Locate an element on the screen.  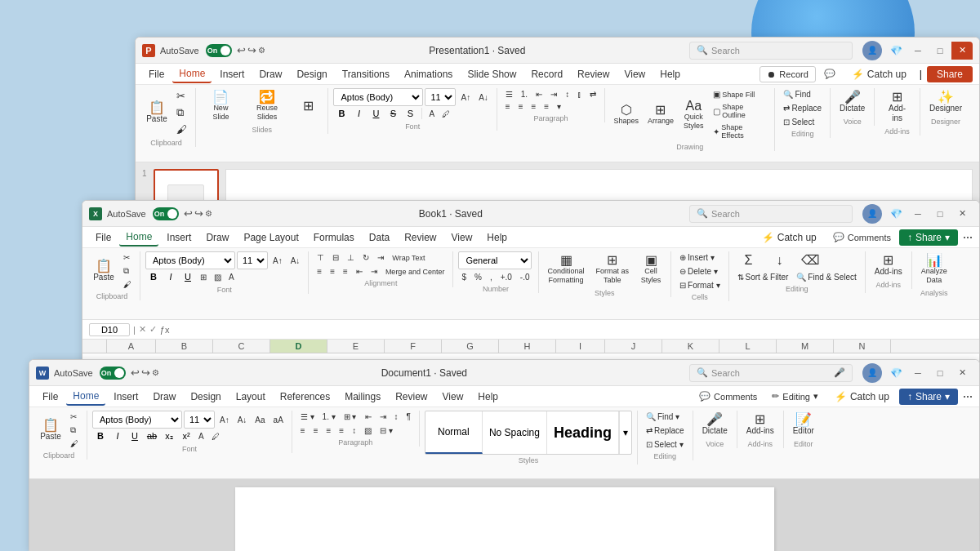
wd-linespacing-btn: ↕ is located at coordinates (354, 431).